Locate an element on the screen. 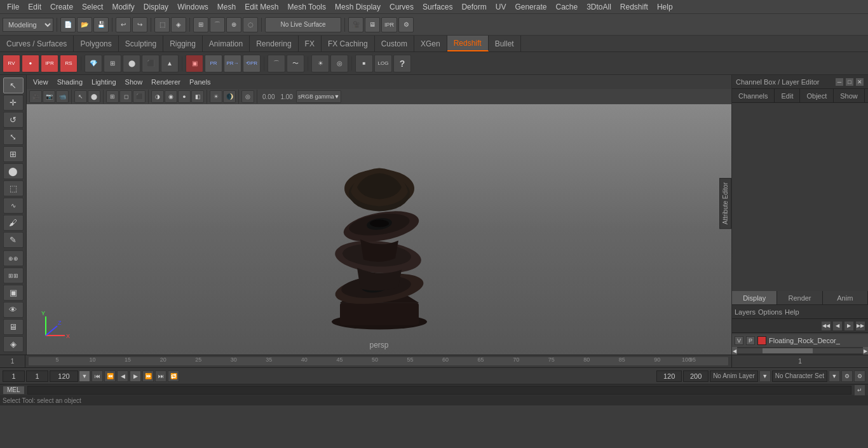  shelf-icon-pr1: PR is located at coordinates (214, 64).